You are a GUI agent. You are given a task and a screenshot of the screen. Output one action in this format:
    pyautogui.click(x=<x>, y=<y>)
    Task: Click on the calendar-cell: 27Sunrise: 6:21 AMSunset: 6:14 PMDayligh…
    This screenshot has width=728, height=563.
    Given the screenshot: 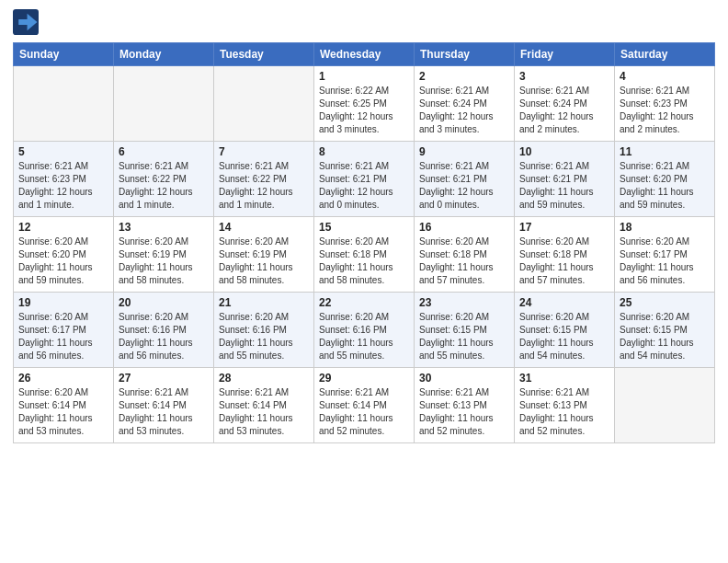 What is the action you would take?
    pyautogui.click(x=164, y=406)
    